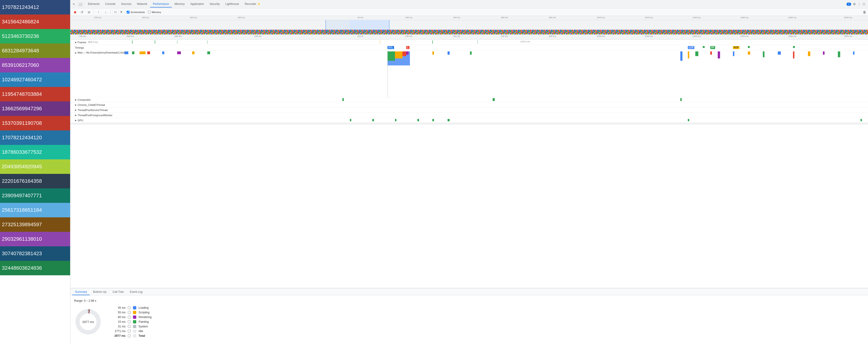 This screenshot has width=868, height=344. Describe the element at coordinates (92, 110) in the screenshot. I see `threadpool-text: ThreadPoolServiceThread` at that location.